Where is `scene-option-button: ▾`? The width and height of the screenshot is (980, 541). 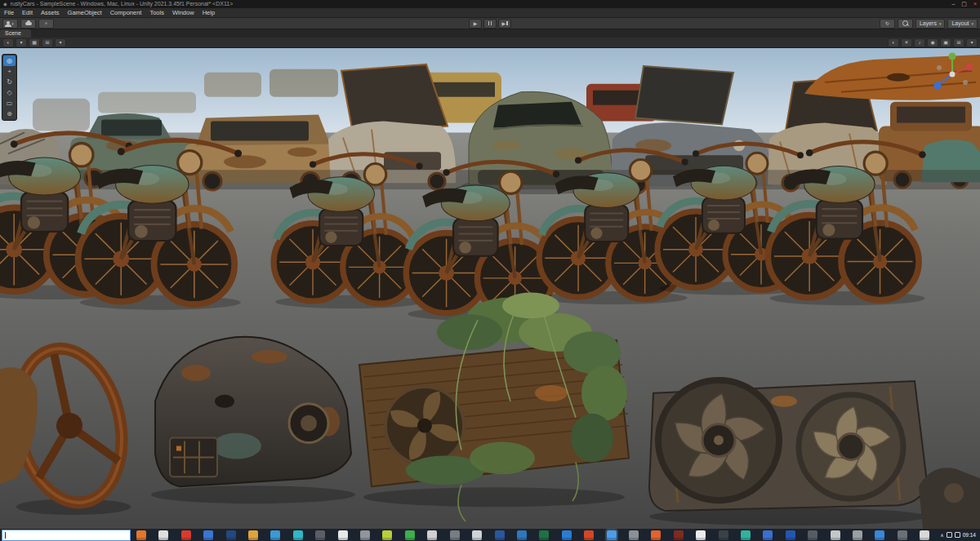
scene-option-button: ▾ is located at coordinates (972, 42).